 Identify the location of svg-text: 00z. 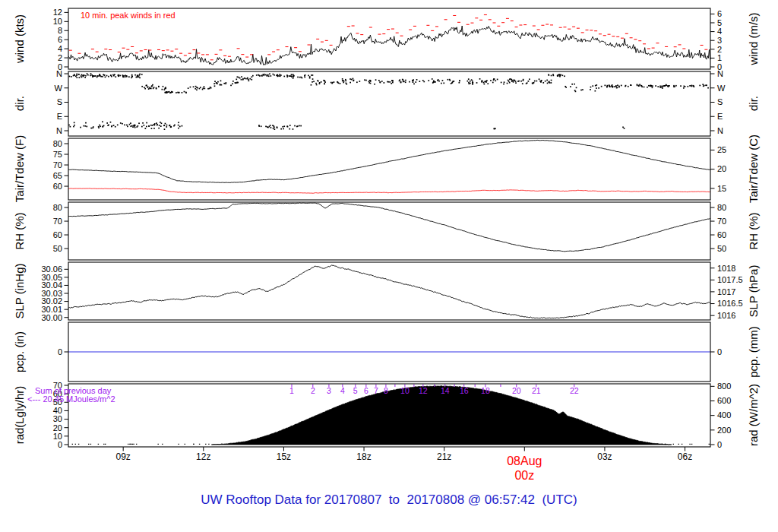
(524, 476).